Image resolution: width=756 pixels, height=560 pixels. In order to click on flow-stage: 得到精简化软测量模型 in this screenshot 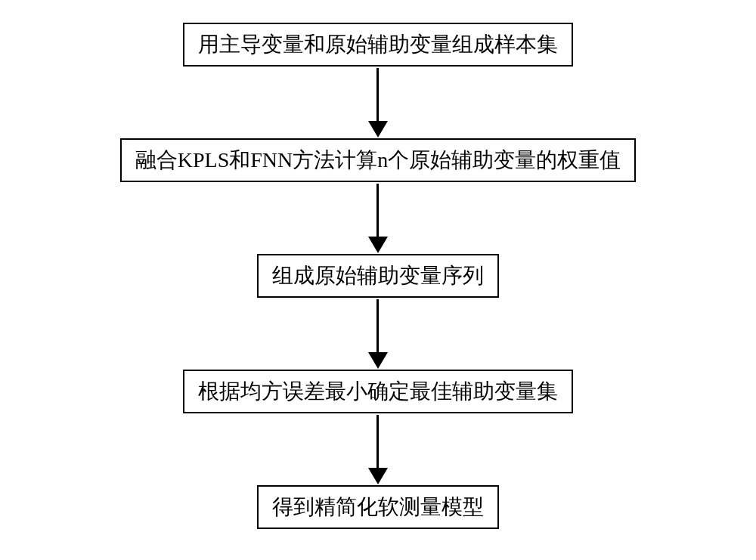, I will do `click(378, 507)`.